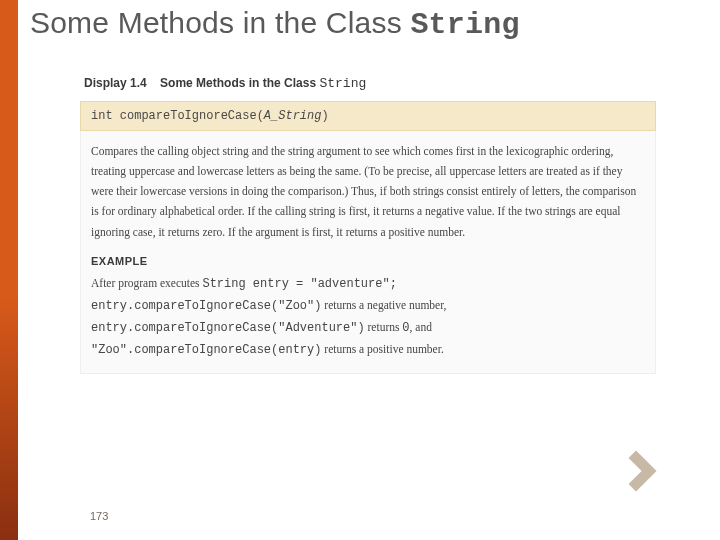 The width and height of the screenshot is (720, 540). What do you see at coordinates (99, 516) in the screenshot?
I see `page-number: 173` at bounding box center [99, 516].